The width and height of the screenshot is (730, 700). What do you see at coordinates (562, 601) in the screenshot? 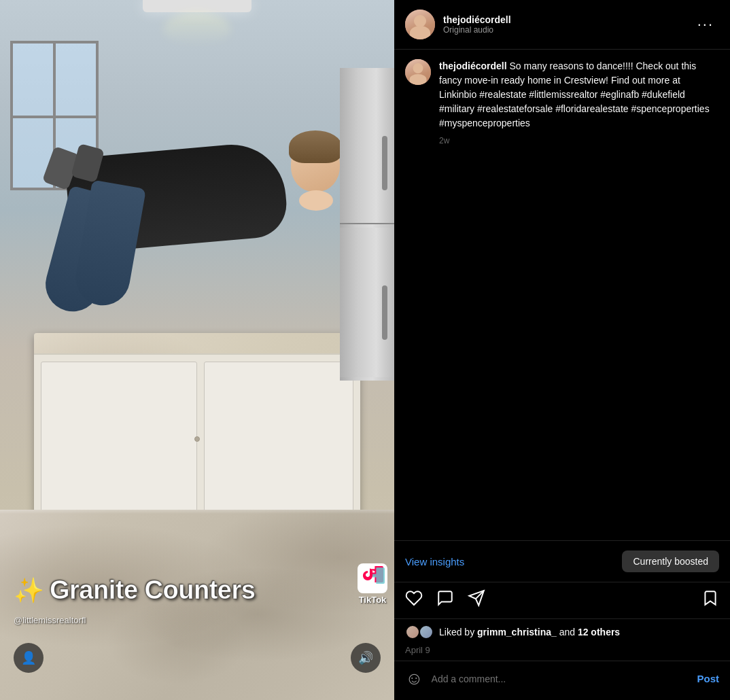
I see `actions-row` at bounding box center [562, 601].